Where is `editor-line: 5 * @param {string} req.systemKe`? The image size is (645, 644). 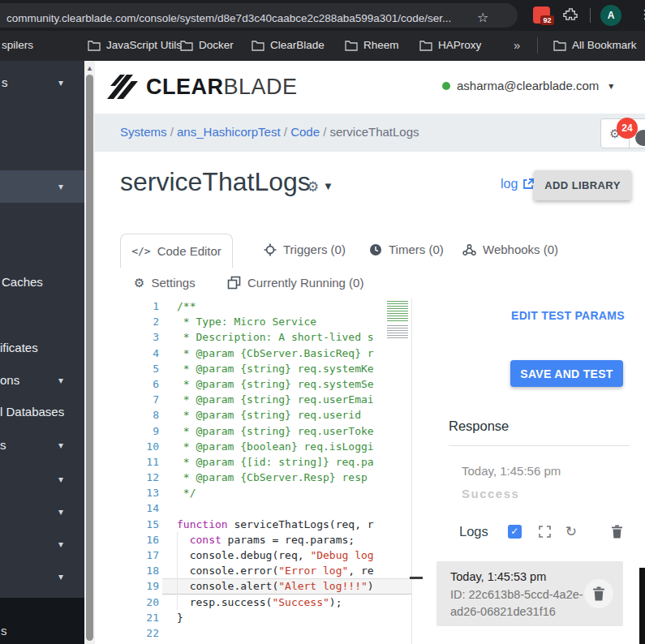
editor-line: 5 * @param {string} req.systemKe is located at coordinates (266, 368).